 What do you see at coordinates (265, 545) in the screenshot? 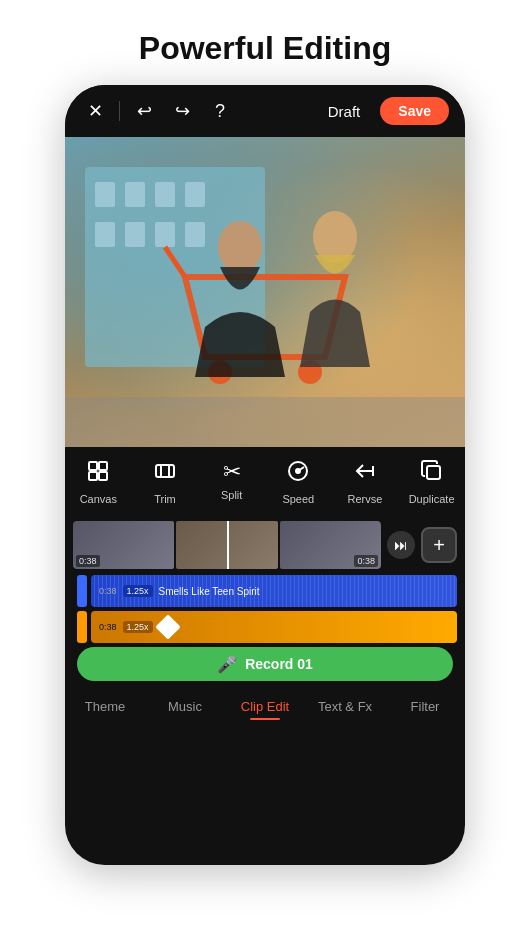
I see `video-strip-row: 0:38 0:38 ⏭ +` at bounding box center [265, 545].